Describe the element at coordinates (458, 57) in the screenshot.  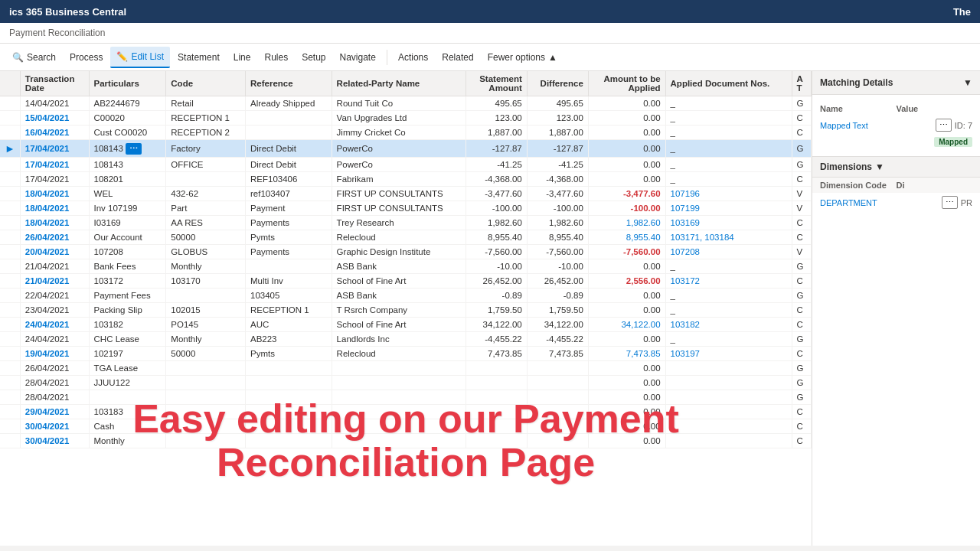
I see `related-button: Related` at that location.